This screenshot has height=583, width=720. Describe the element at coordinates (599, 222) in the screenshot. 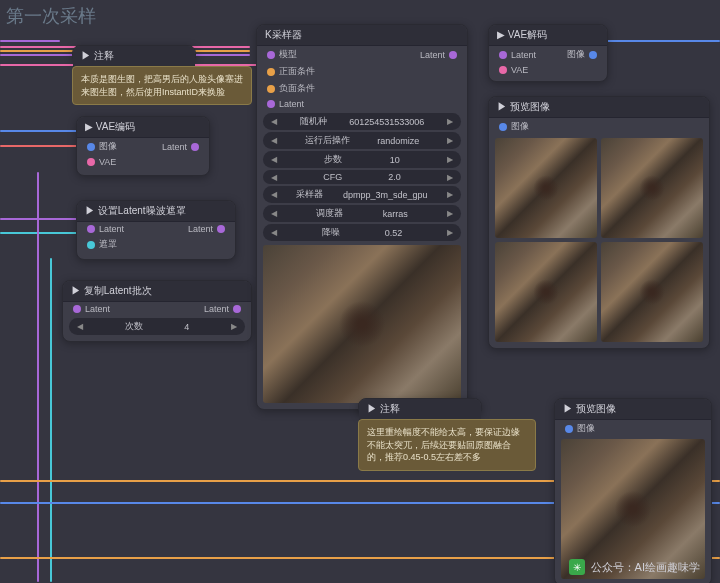

I see `node-preview-4: ▶ 预览图像 图像` at that location.